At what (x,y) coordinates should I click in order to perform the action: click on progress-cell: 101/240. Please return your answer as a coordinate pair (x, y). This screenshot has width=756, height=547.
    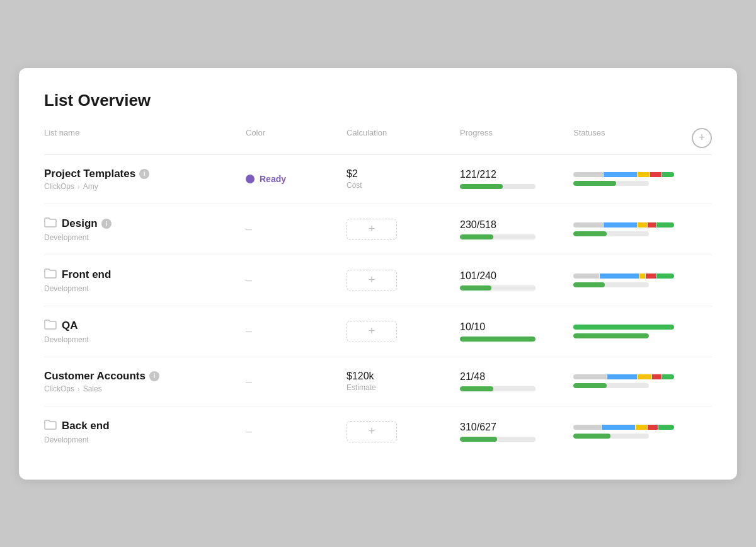
    Looking at the image, I should click on (517, 280).